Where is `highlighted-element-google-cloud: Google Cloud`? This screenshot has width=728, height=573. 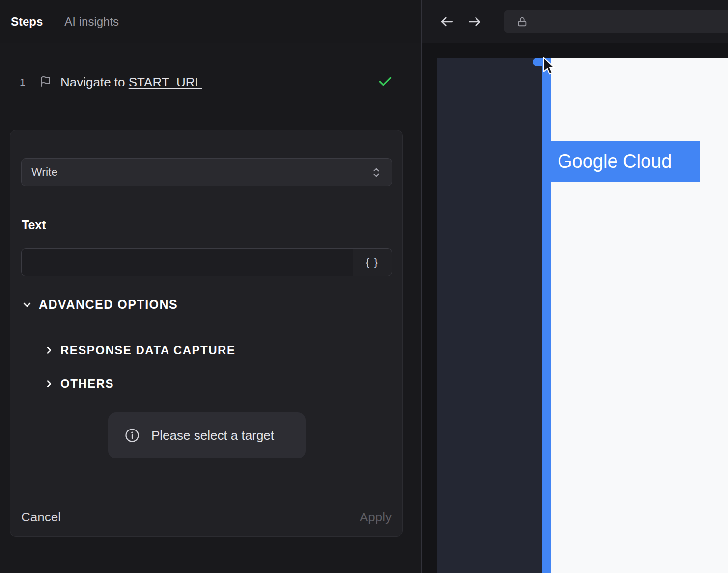
highlighted-element-google-cloud: Google Cloud is located at coordinates (624, 161).